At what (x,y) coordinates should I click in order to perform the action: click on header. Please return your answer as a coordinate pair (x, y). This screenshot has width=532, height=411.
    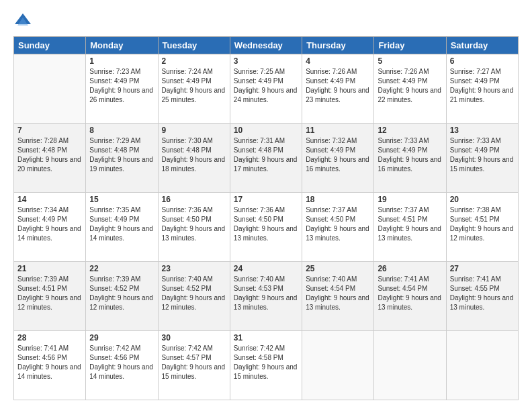
    Looking at the image, I should click on (266, 20).